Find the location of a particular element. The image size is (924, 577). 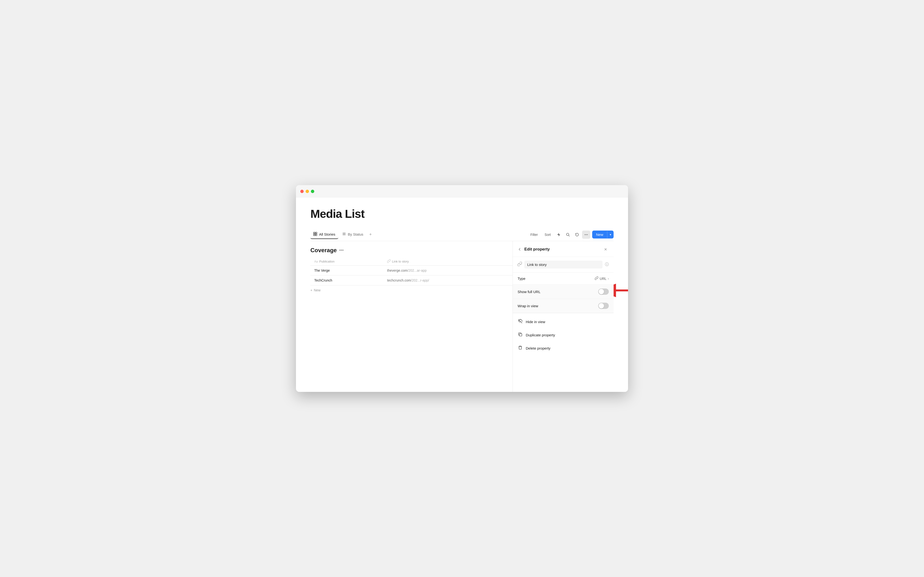

show-full-url-label: Show full URL is located at coordinates (529, 292).